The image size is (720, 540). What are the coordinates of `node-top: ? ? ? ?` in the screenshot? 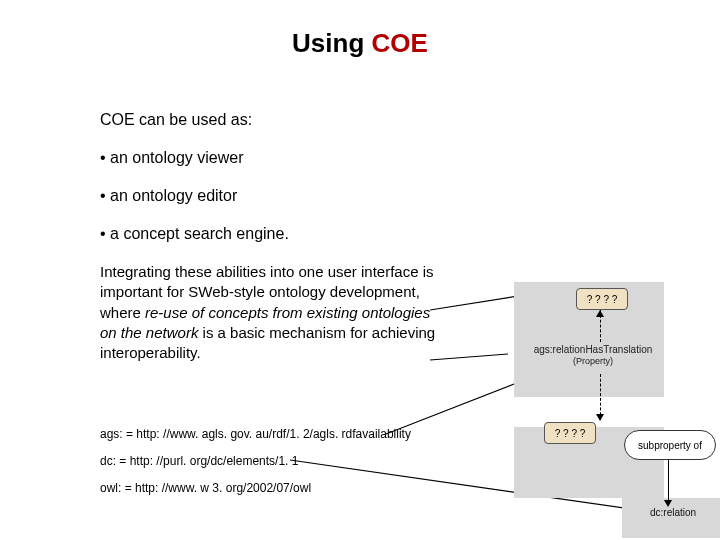 It's located at (602, 299).